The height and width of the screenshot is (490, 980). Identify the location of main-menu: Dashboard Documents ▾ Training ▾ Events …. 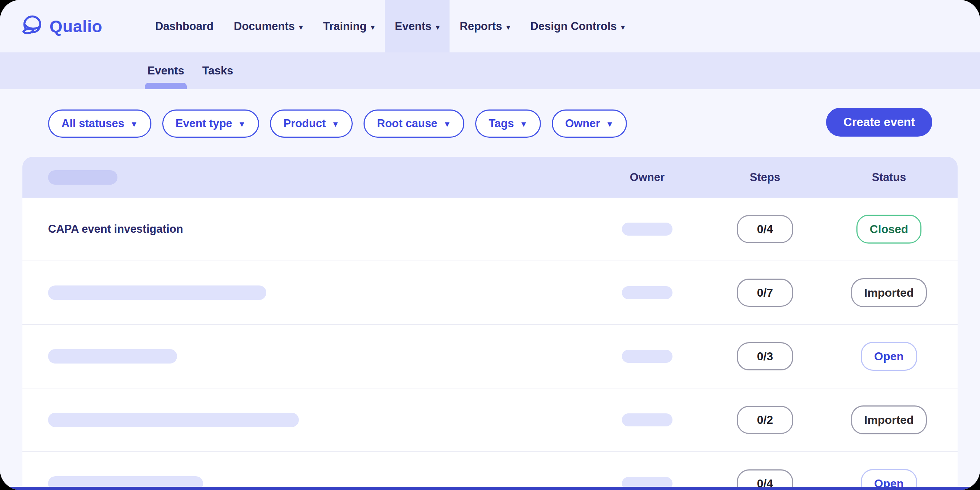
(390, 26).